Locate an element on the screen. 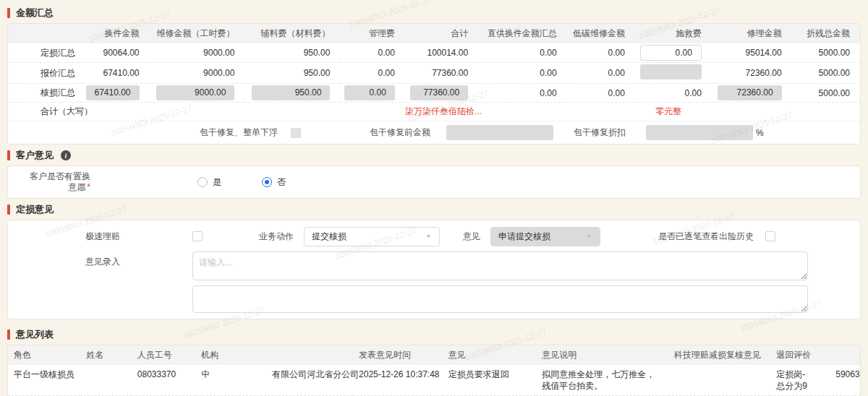 The image size is (868, 396). loss-salvage-total: 5000.00 is located at coordinates (835, 53).